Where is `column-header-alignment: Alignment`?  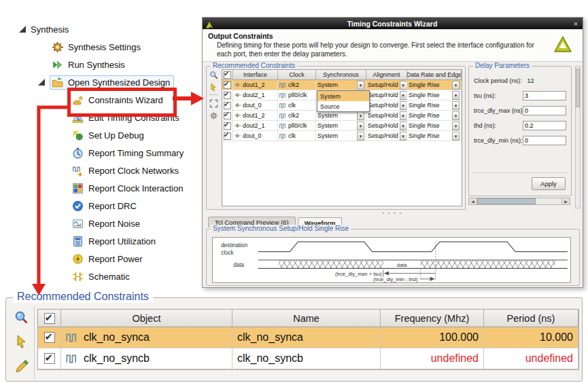 column-header-alignment: Alignment is located at coordinates (387, 75).